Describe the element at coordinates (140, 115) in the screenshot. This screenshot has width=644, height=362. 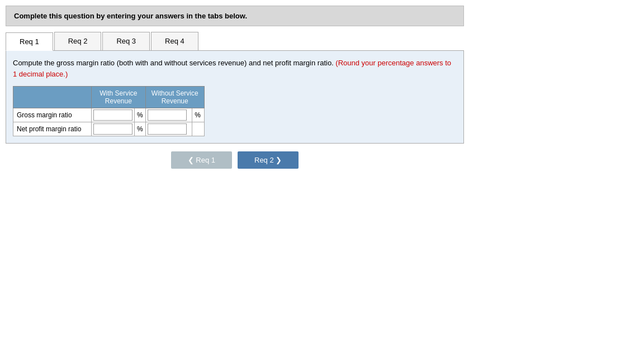
I see `row1-percent1: %` at that location.